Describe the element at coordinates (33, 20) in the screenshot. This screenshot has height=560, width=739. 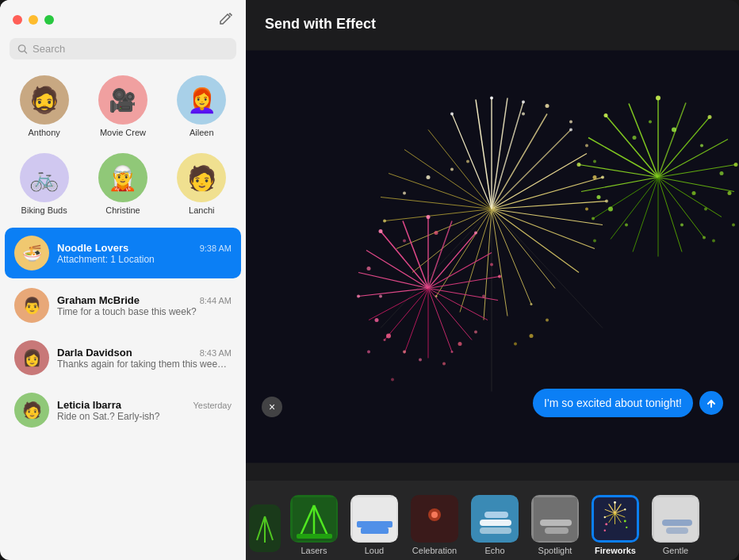
I see `minimize-window-button` at that location.